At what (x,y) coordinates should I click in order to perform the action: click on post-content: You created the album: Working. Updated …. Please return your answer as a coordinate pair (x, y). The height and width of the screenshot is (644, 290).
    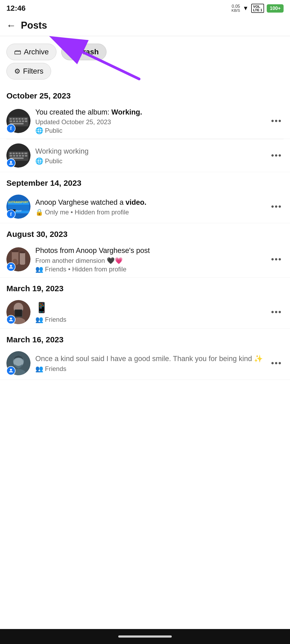
    Looking at the image, I should click on (150, 121).